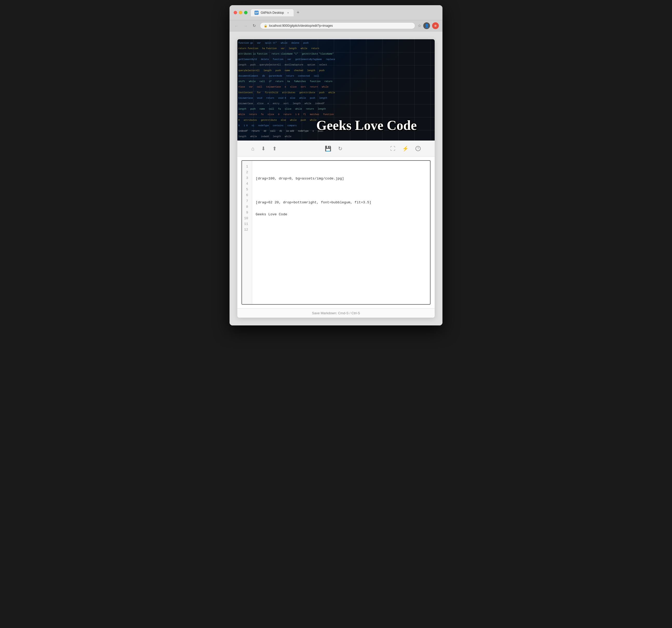  I want to click on lock-icon: 🔒, so click(266, 26).